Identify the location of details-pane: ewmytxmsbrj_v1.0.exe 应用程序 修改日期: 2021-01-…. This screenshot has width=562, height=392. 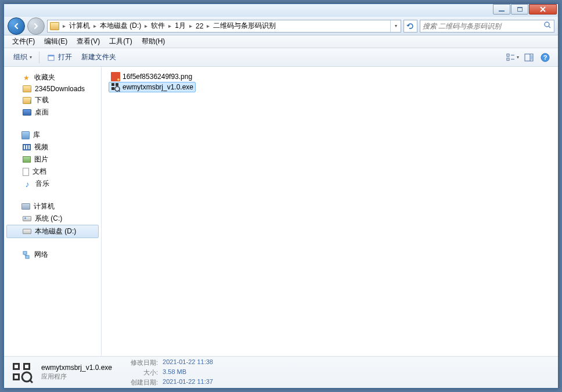
(281, 372).